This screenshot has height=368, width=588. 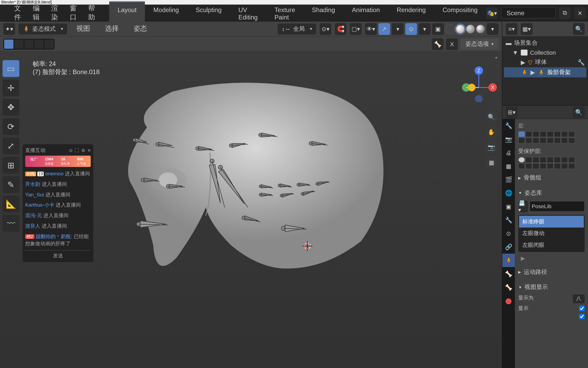 What do you see at coordinates (509, 260) in the screenshot?
I see `prop-tab-armature: 🧍` at bounding box center [509, 260].